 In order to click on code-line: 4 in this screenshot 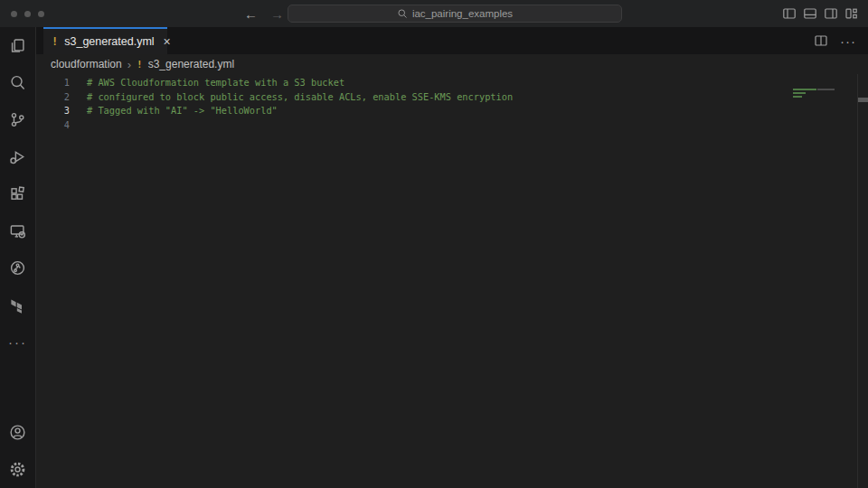, I will do `click(452, 126)`.